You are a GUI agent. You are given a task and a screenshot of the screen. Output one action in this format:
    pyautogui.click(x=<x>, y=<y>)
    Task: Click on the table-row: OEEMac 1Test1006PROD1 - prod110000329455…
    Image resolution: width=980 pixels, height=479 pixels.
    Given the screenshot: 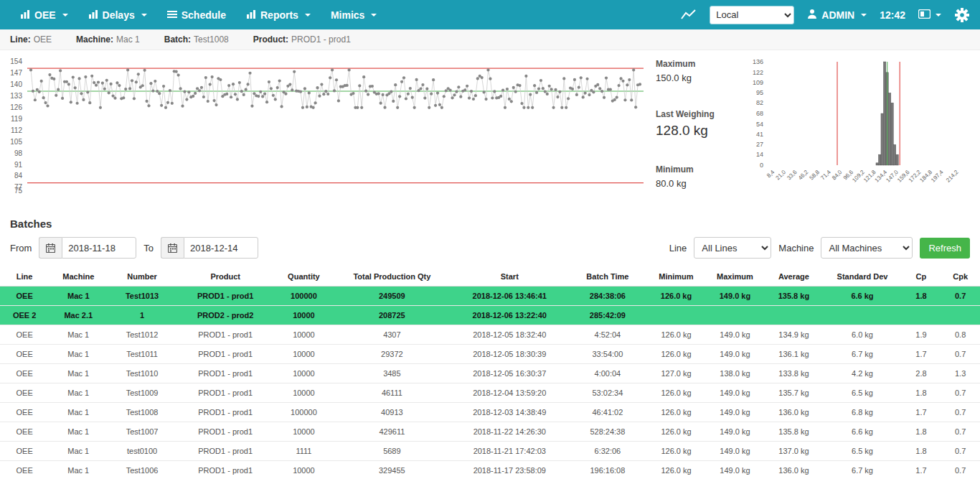 What is the action you would take?
    pyautogui.click(x=490, y=470)
    